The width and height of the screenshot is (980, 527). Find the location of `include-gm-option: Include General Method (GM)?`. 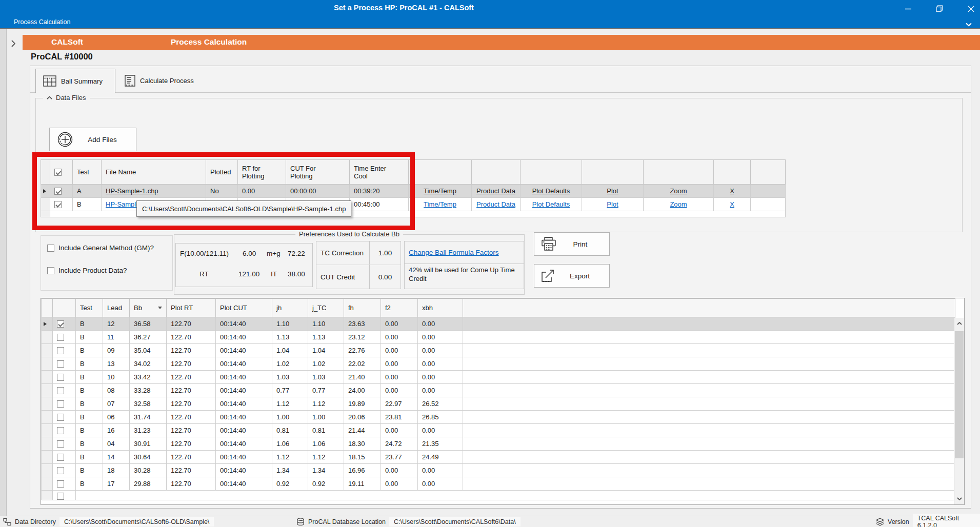

include-gm-option: Include General Method (GM)? is located at coordinates (101, 248).